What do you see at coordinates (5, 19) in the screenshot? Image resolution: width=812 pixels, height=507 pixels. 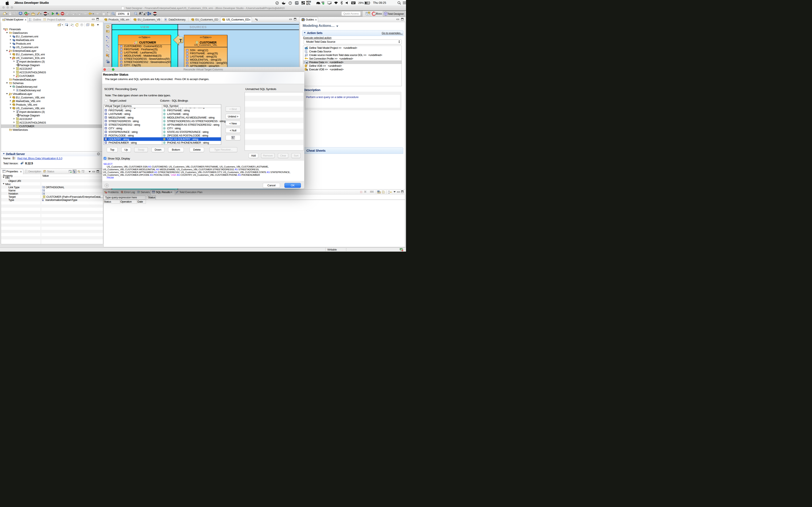 I see `svg-text: M` at bounding box center [5, 19].